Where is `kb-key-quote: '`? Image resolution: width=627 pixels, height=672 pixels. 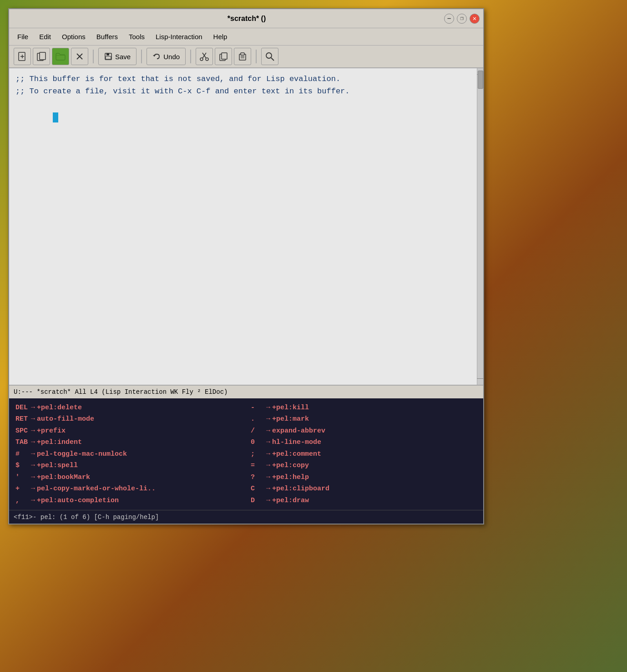
kb-key-quote: ' is located at coordinates (22, 478).